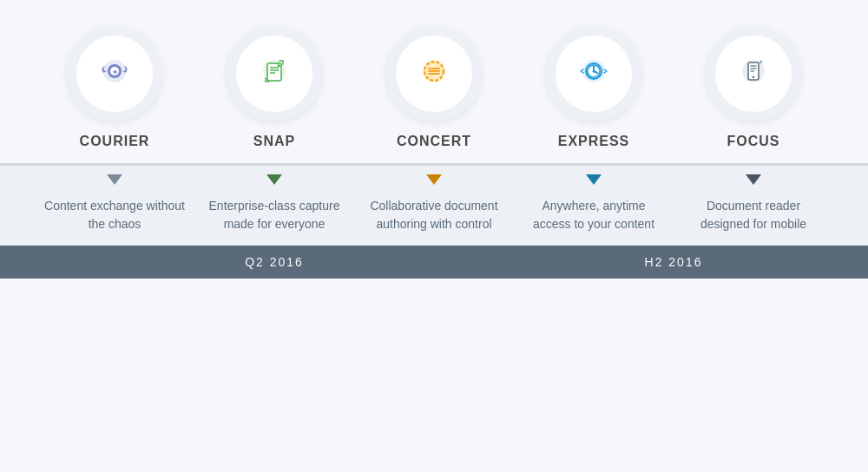  What do you see at coordinates (274, 262) in the screenshot?
I see `q2-release-label: Q2 2016` at bounding box center [274, 262].